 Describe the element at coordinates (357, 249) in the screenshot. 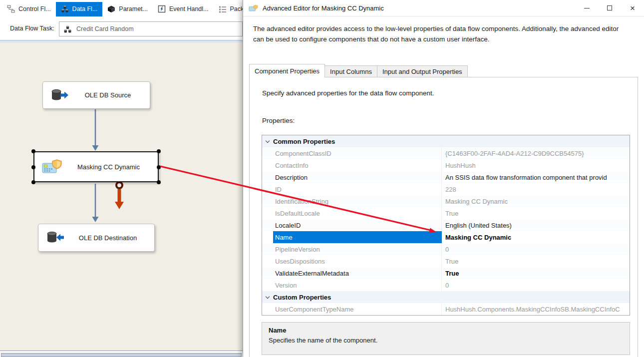

I see `property-name: PipelineVersion` at that location.